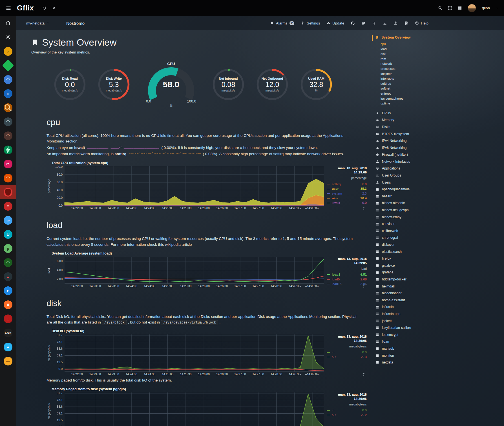 This screenshot has width=504, height=426. I want to click on legend-item: load16.51, so click(347, 275).